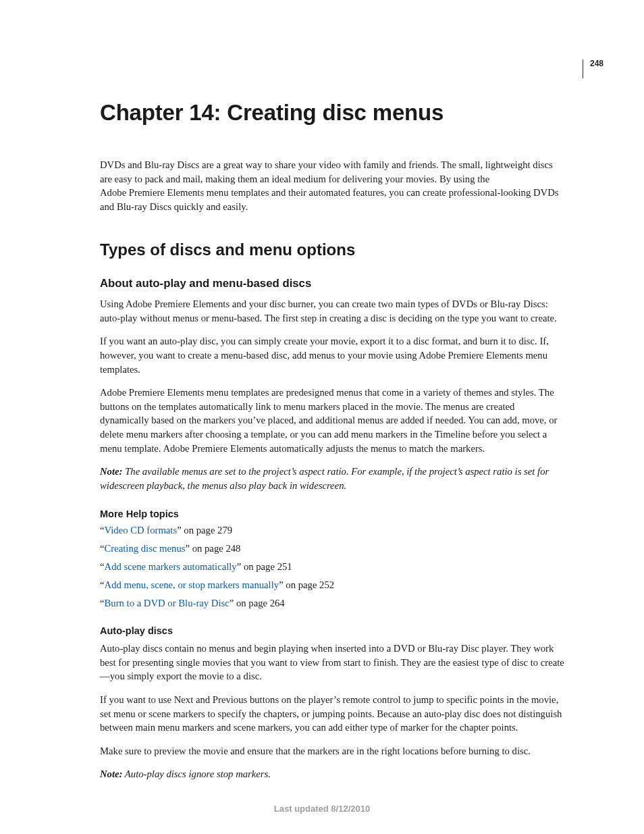 The image size is (644, 834). Describe the element at coordinates (333, 567) in the screenshot. I see `help-topic-line: “Add scene markers automatically” on pag…` at that location.